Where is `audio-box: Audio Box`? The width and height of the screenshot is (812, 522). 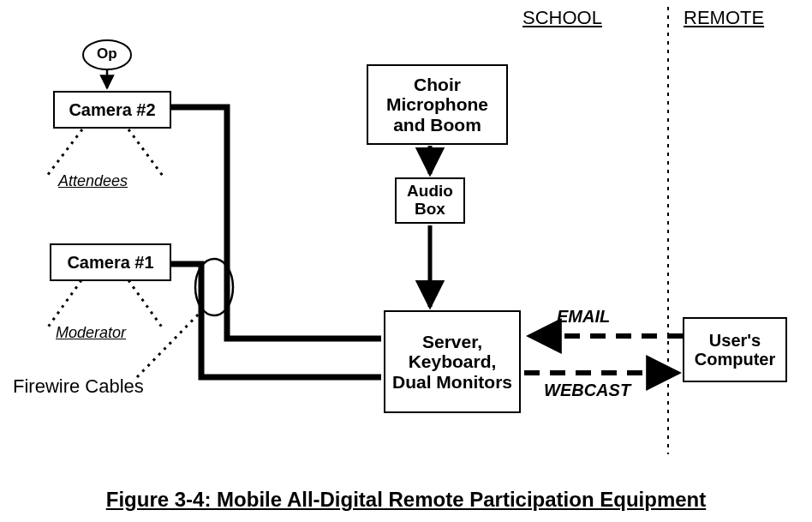 audio-box: Audio Box is located at coordinates (430, 201).